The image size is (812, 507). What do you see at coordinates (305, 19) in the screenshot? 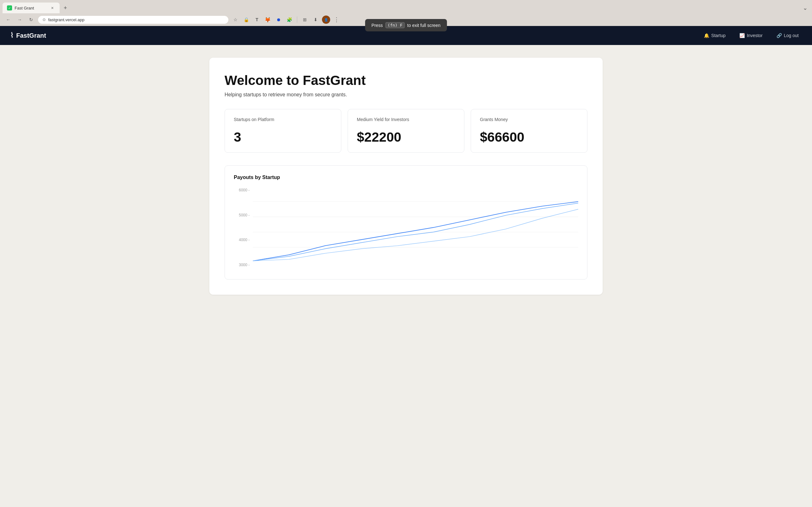
I see `profile-icon: ⊞` at bounding box center [305, 19].